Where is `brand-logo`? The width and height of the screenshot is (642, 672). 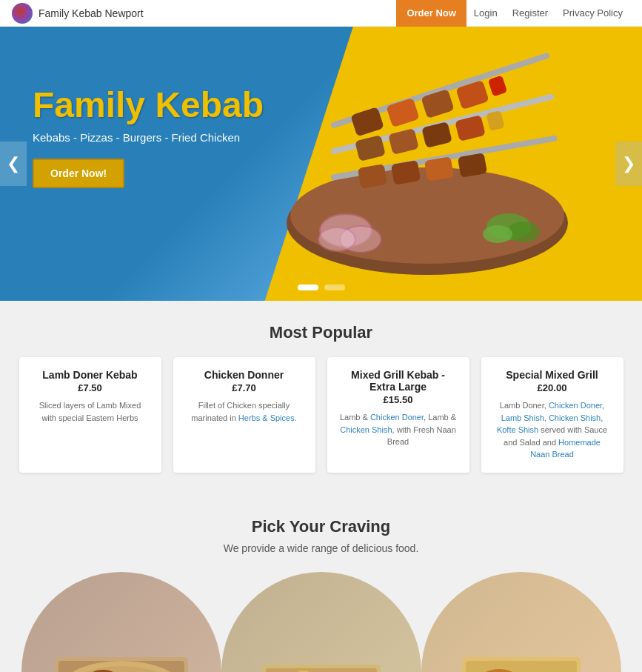
brand-logo is located at coordinates (22, 13).